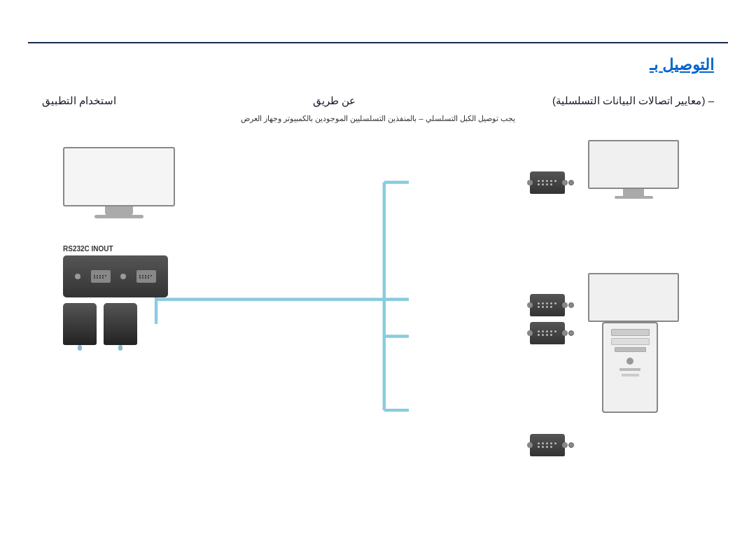 The image size is (756, 534). Describe the element at coordinates (552, 319) in the screenshot. I see `connector-middle-group` at that location.